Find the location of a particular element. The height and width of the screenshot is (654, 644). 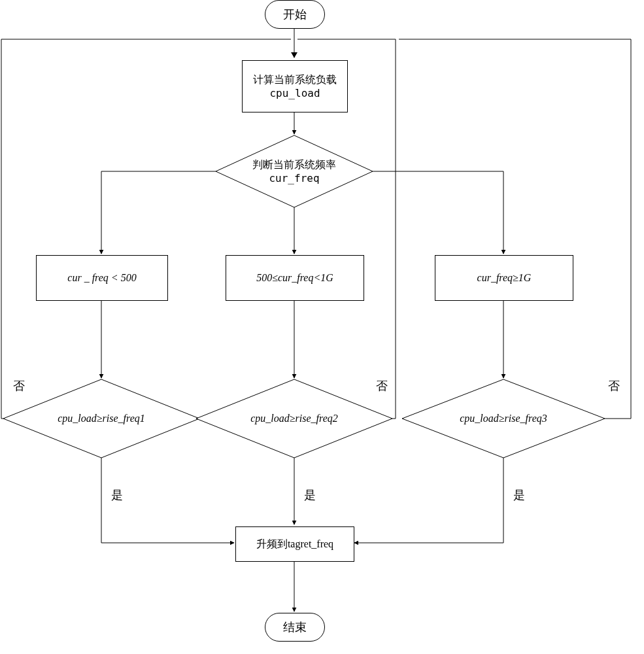

judge-line2: cur_freq is located at coordinates (294, 178).